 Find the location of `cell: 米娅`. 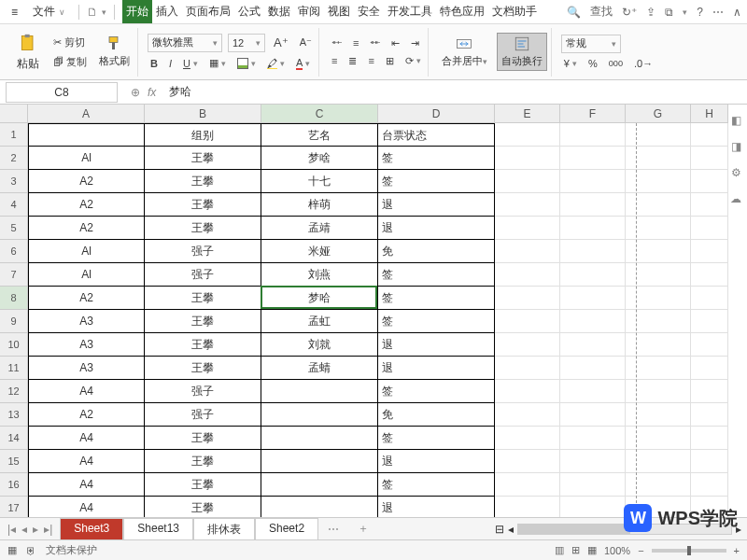

cell: 米娅 is located at coordinates (319, 252).